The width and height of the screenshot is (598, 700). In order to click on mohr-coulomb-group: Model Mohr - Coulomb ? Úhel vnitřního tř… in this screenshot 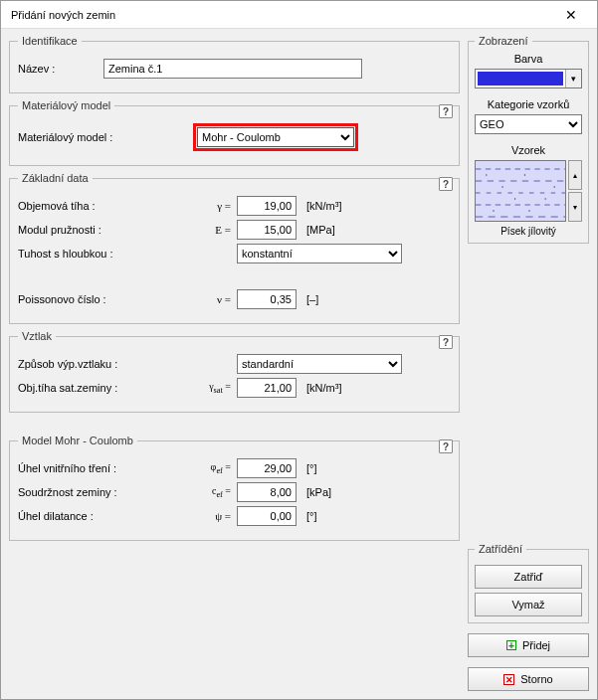, I will do `click(235, 487)`.